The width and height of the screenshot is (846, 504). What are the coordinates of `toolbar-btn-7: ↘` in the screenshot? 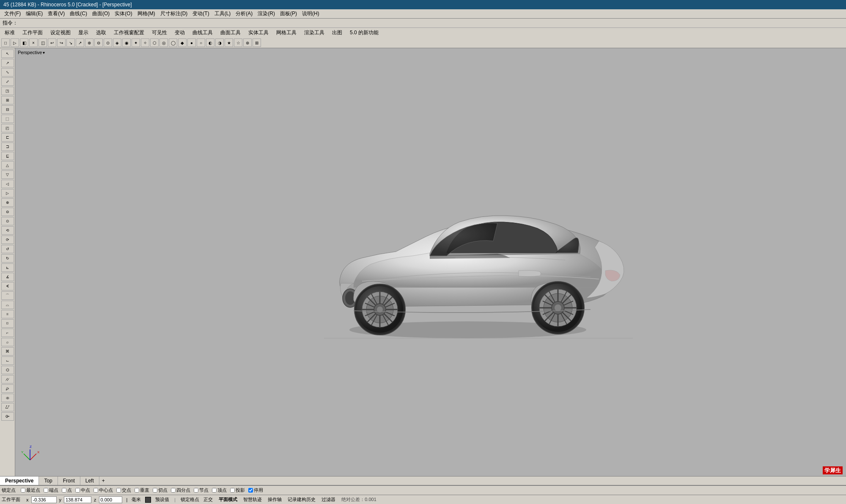 It's located at (71, 43).